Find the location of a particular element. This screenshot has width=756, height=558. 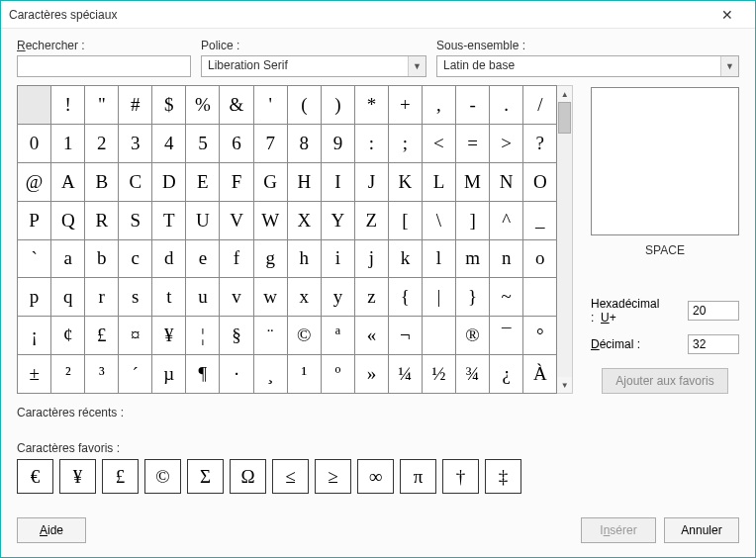

char-cell: 9 is located at coordinates (337, 142).